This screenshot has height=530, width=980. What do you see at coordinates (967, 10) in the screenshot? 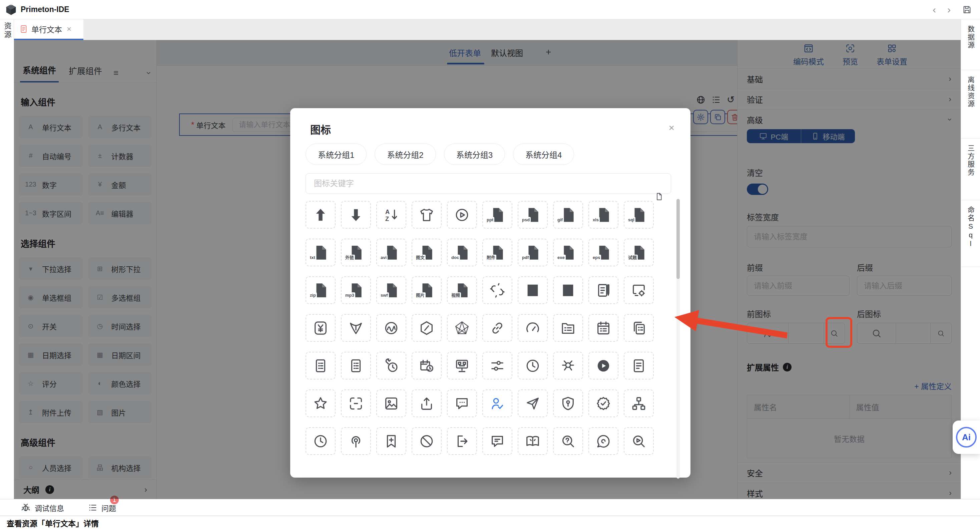
I see `save-icon` at bounding box center [967, 10].